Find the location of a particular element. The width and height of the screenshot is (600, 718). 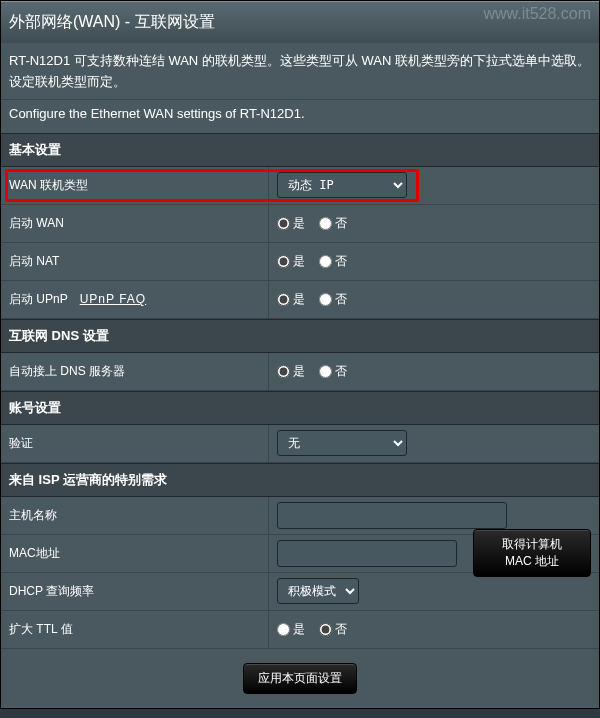

intro-text-1: RT-N12D1 可支持数种连结 WAN 的联机类型。这些类型可从 WAN 联机… is located at coordinates (300, 72).